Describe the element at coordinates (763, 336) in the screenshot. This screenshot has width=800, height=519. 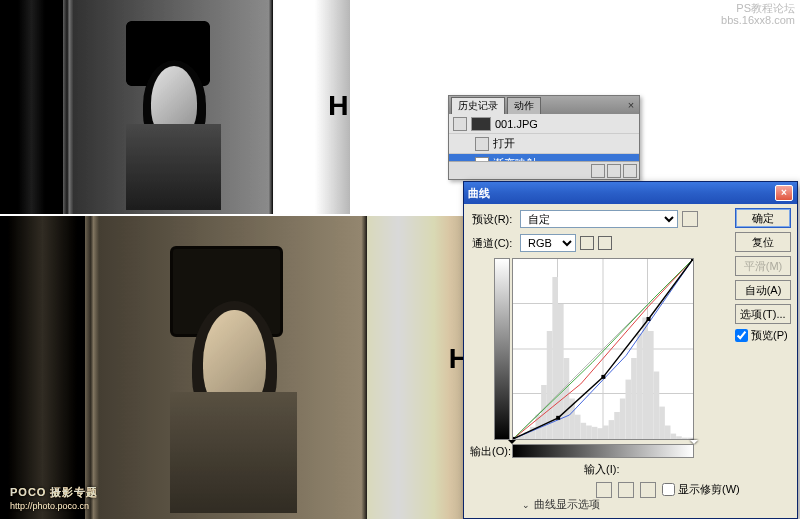
I see `preview-checkbox: 预览(P)` at that location.